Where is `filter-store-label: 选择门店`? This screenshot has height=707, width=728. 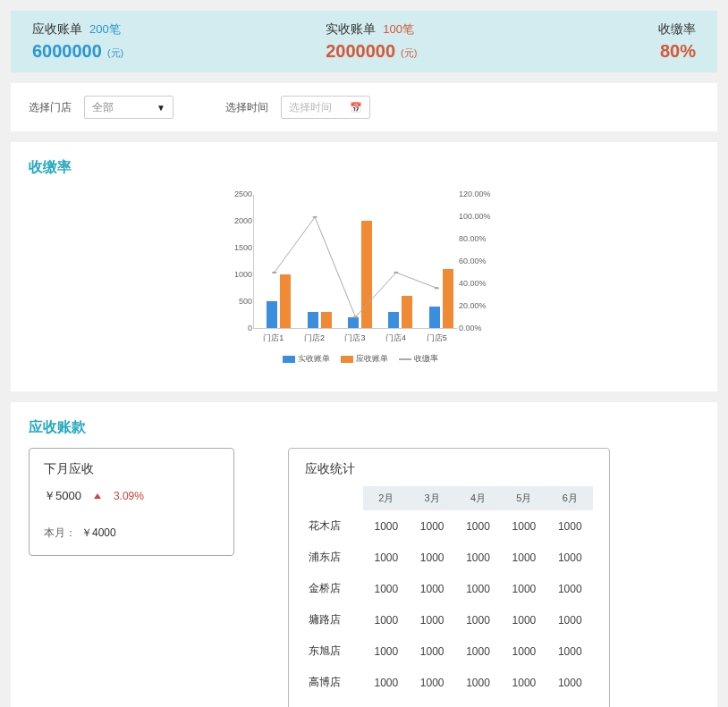 filter-store-label: 选择门店 is located at coordinates (50, 107).